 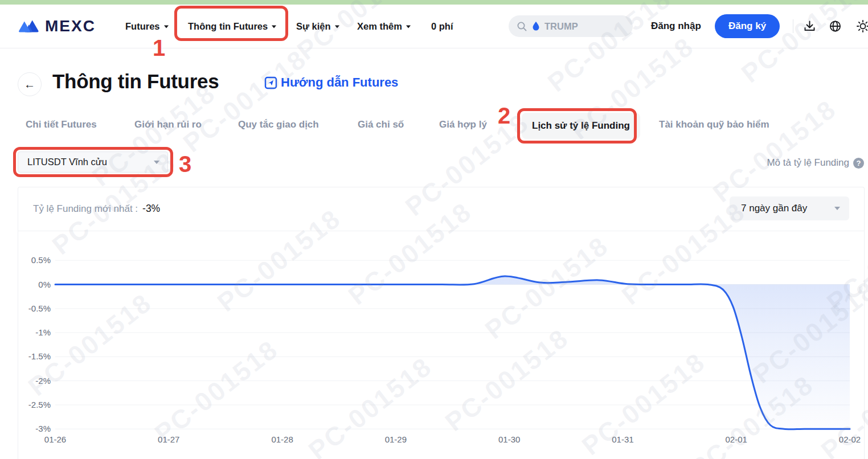 What do you see at coordinates (168, 125) in the screenshot?
I see `tab-gioi-han-rui-ro: Giới hạn rủi ro` at bounding box center [168, 125].